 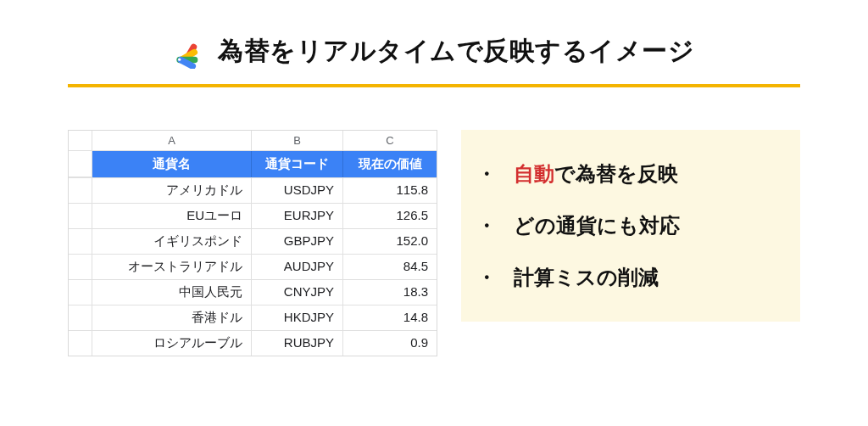 What do you see at coordinates (172, 165) in the screenshot?
I see `header-currency-name: 通貨名` at bounding box center [172, 165].